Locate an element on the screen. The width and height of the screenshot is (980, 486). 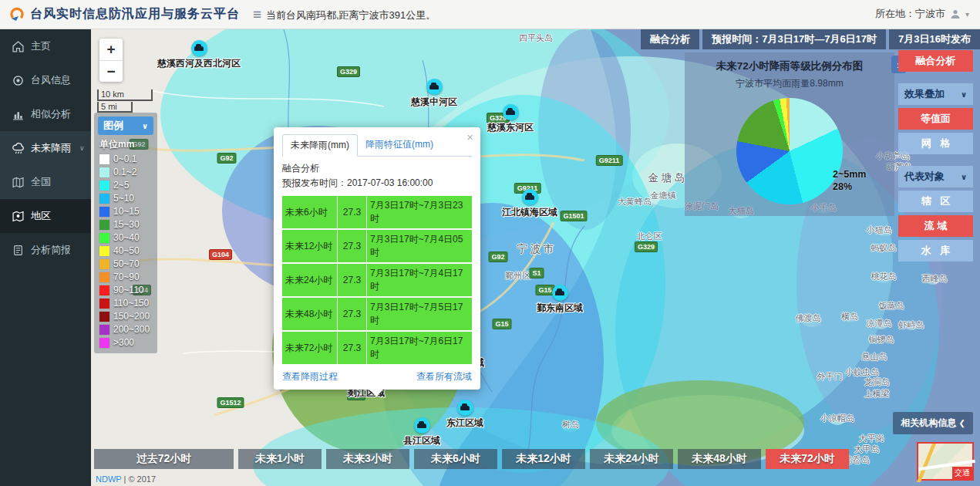
minimap-overview: 交通 is located at coordinates (945, 461).